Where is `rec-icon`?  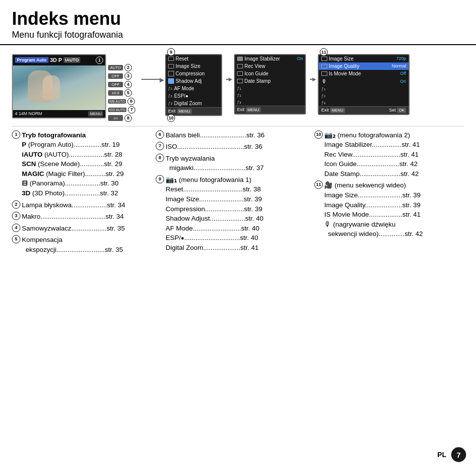
rec-icon is located at coordinates (240, 66).